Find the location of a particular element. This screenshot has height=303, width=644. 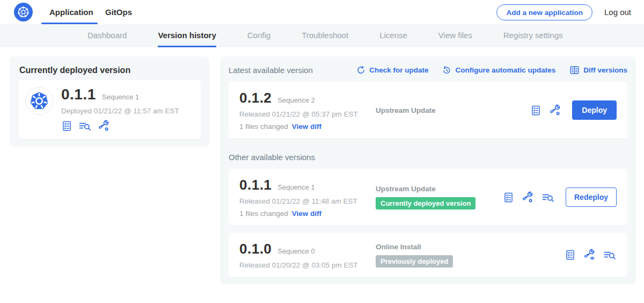

diff-icon is located at coordinates (574, 70).